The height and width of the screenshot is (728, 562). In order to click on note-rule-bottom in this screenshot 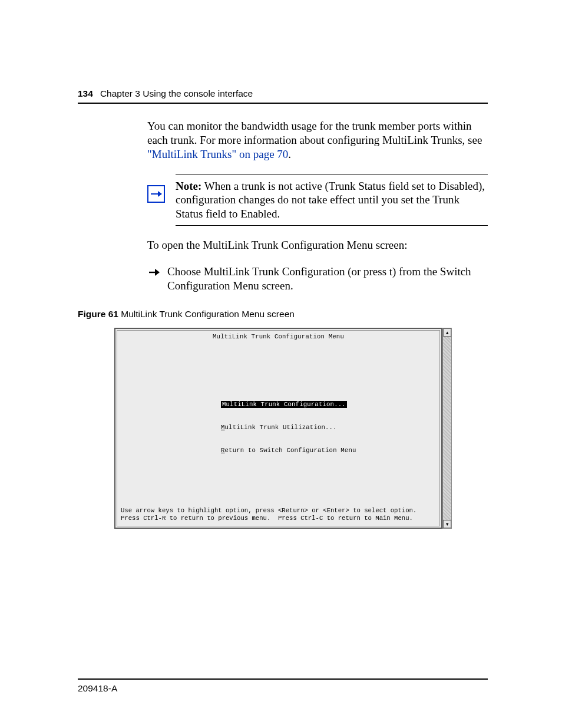, I will do `click(332, 225)`.